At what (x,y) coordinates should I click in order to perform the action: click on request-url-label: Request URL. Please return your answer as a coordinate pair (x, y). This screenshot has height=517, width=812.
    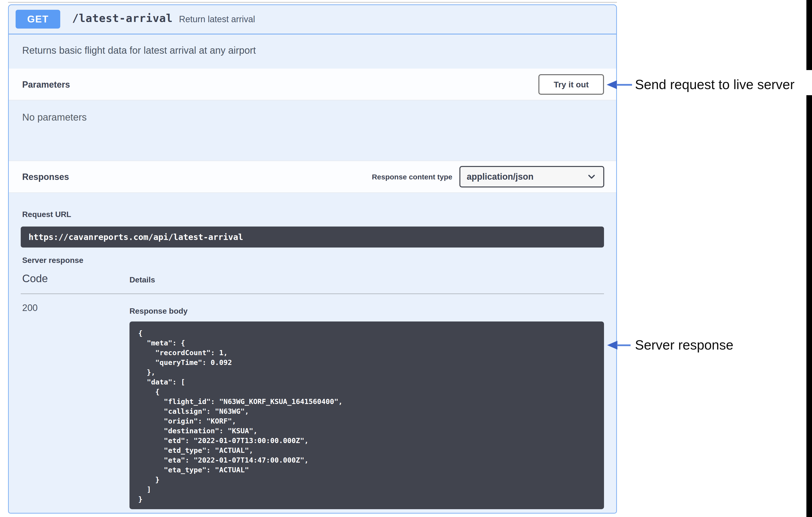
    Looking at the image, I should click on (47, 215).